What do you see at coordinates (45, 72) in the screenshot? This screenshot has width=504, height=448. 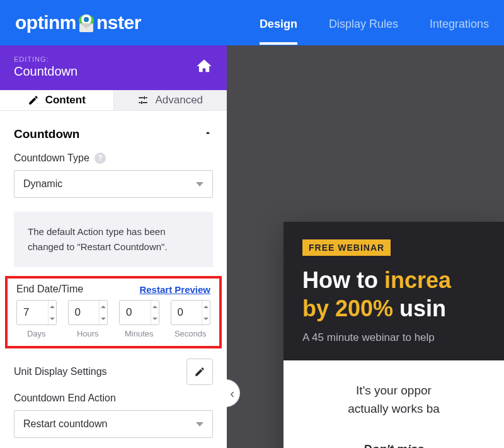 I see `editing-name: Countdown` at bounding box center [45, 72].